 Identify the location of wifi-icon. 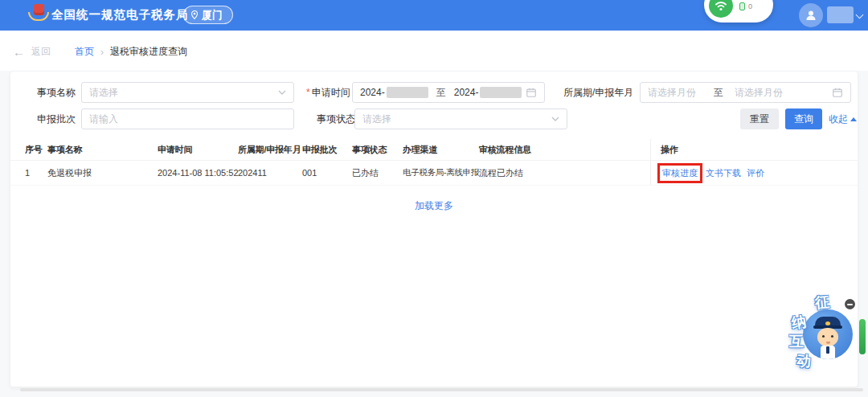
(721, 9).